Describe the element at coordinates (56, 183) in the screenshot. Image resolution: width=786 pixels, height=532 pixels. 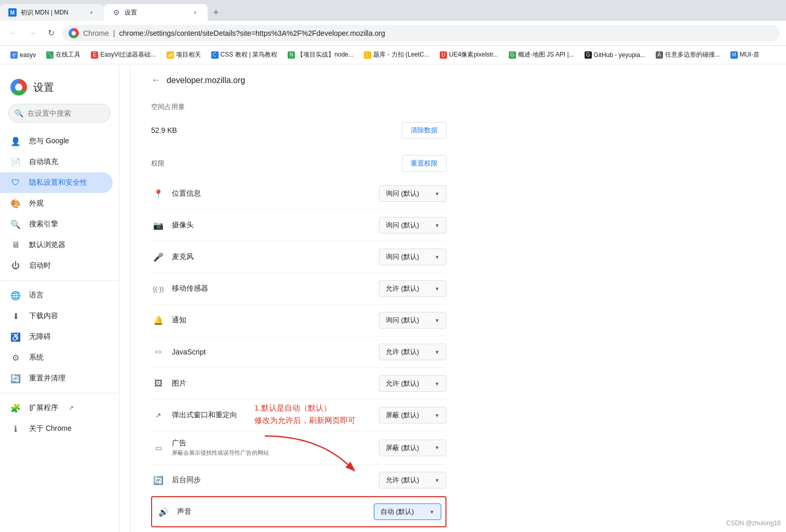
I see `sidebar-item-privacy: 🛡 隐私设置和安全性` at that location.